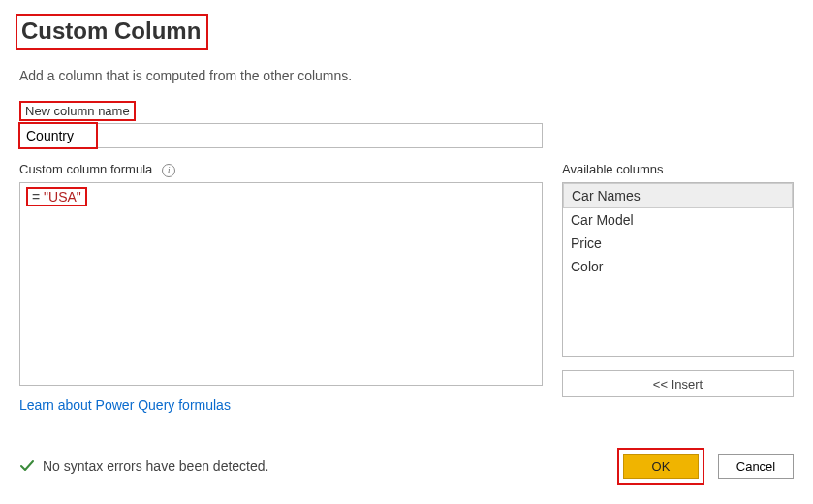 This screenshot has height=504, width=813. Describe the element at coordinates (56, 197) in the screenshot. I see `formula-text-highlight: = "USA"` at that location.